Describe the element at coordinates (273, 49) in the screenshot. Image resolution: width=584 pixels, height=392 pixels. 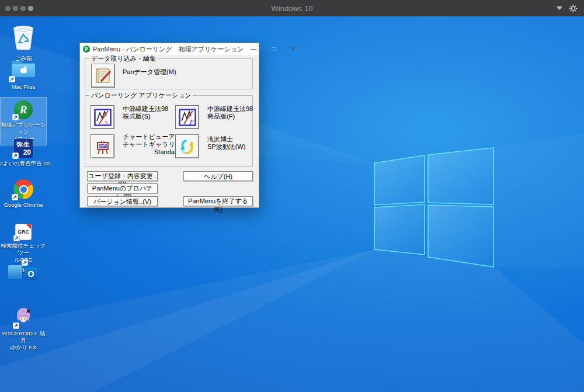
I see `maximize-button: □` at that location.